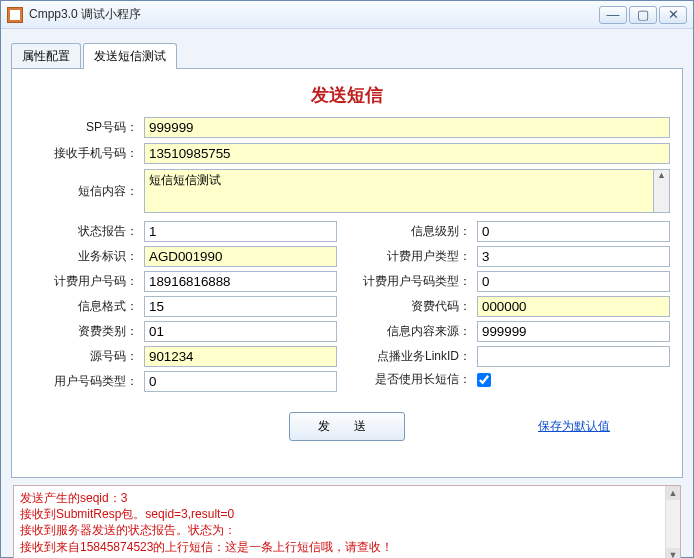  I want to click on status-input, so click(240, 232).